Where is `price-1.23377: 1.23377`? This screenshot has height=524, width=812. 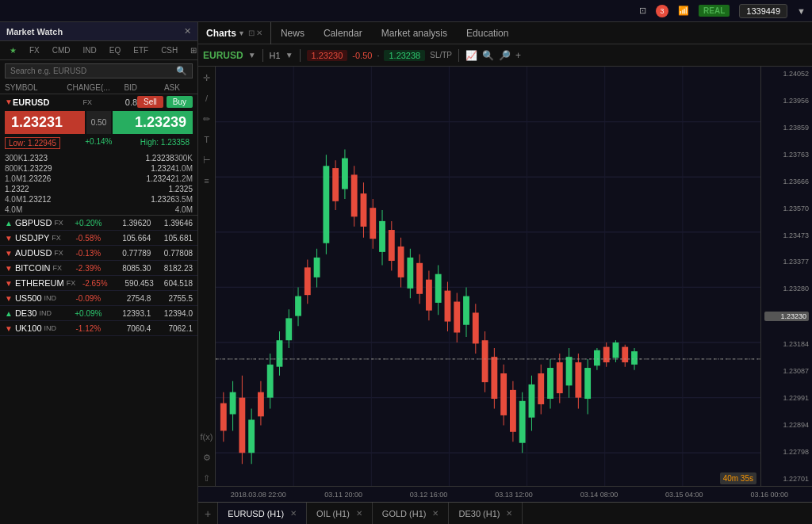 price-1.23377: 1.23377 is located at coordinates (787, 262).